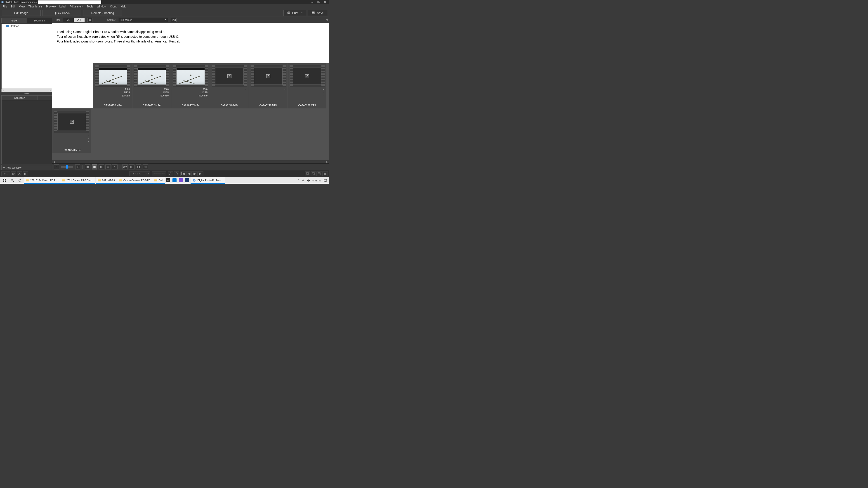 The image size is (868, 488). What do you see at coordinates (191, 41) in the screenshot?
I see `note-line-3: Four blank video icons show zery bytes. …` at bounding box center [191, 41].